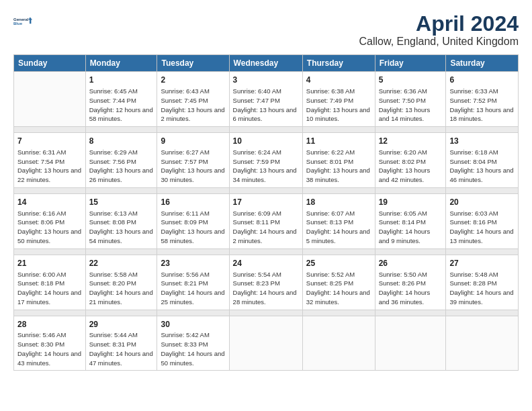 This screenshot has height=411, width=532. What do you see at coordinates (193, 282) in the screenshot?
I see `calendar-cell: 23Sunrise: 5:56 AMSunset: 8:21 PMDayligh…` at bounding box center [193, 282].